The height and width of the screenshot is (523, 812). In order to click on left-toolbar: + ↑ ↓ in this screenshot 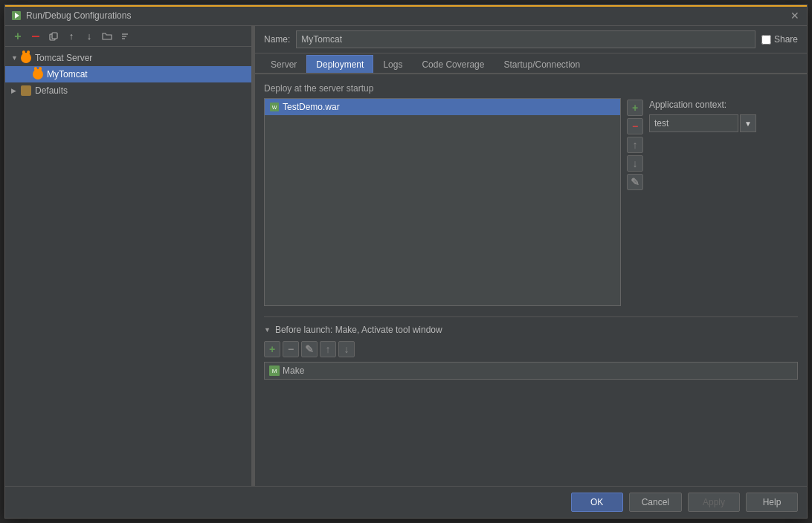, I will do `click(128, 36)`.